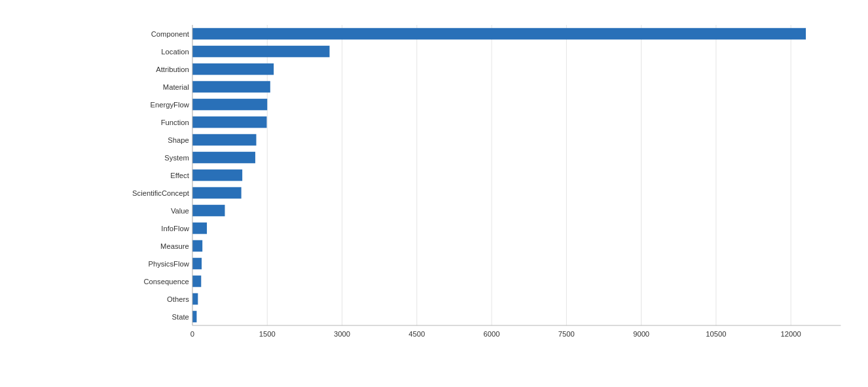 This screenshot has width=868, height=387. Describe the element at coordinates (567, 334) in the screenshot. I see `svg-text: 7500` at that location.